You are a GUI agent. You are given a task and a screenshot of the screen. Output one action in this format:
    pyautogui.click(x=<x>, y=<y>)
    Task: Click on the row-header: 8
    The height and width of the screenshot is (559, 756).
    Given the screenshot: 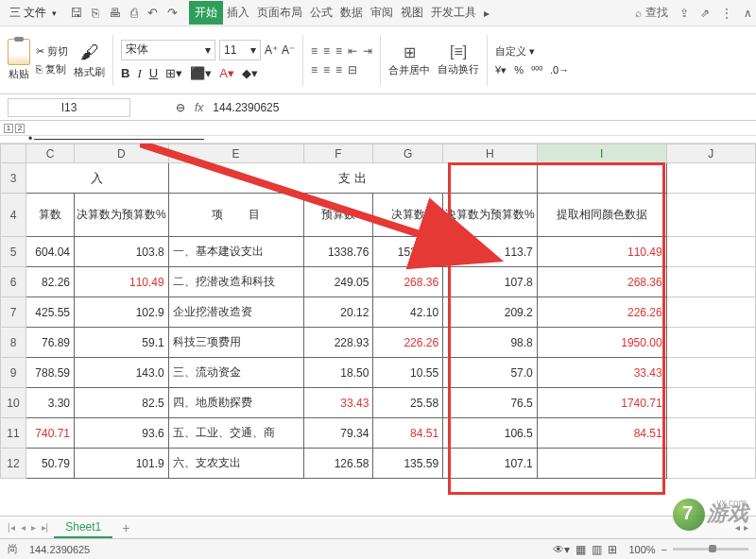 What is the action you would take?
    pyautogui.click(x=13, y=343)
    